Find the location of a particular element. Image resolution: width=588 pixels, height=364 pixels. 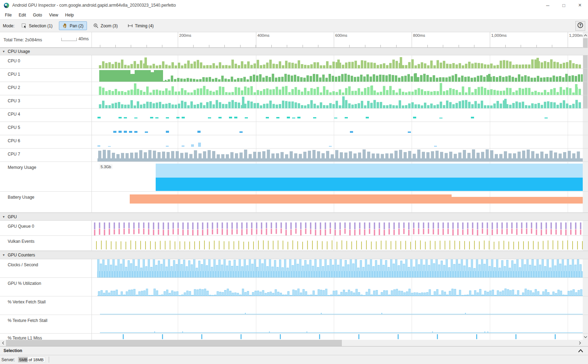

track-chart-vulkan is located at coordinates (337, 243).